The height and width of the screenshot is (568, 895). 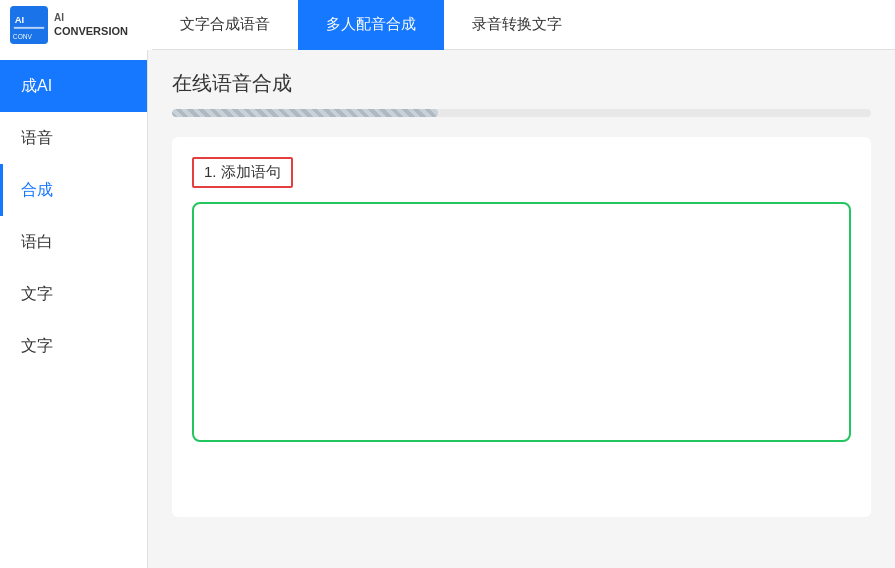 What do you see at coordinates (74, 346) in the screenshot?
I see `sidebar-item-text2: 文字` at bounding box center [74, 346].